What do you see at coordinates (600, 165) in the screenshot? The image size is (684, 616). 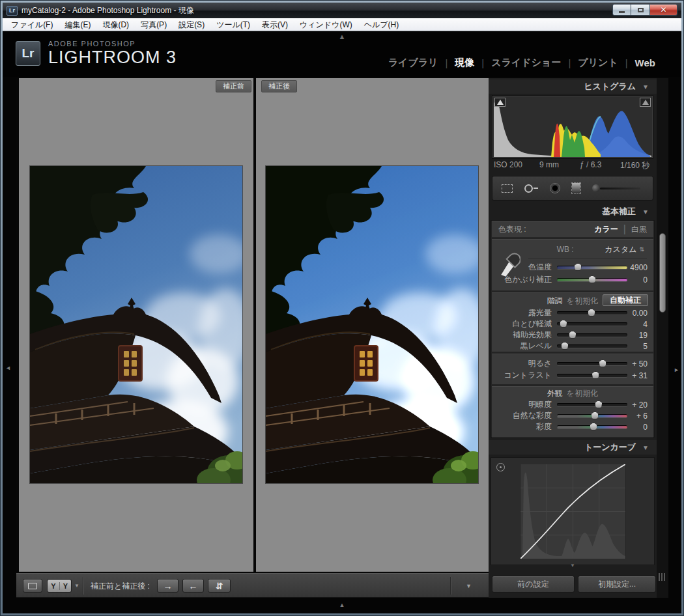 I see `aperture-value: ƒ / 6.3` at bounding box center [600, 165].